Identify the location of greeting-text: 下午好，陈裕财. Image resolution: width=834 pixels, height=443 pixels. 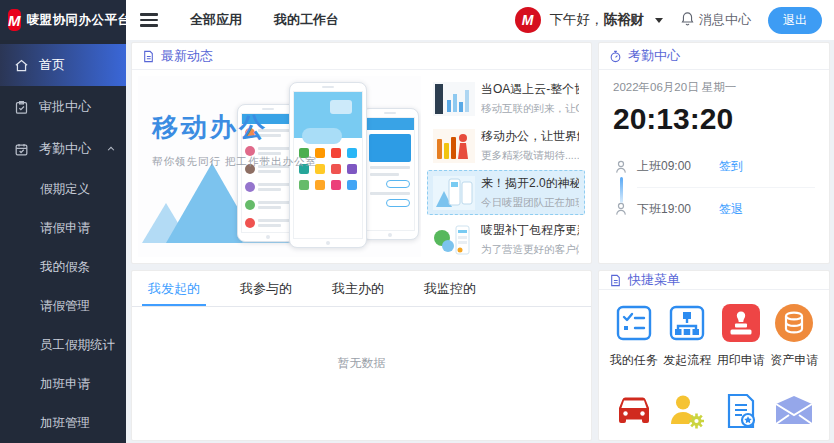
(598, 20).